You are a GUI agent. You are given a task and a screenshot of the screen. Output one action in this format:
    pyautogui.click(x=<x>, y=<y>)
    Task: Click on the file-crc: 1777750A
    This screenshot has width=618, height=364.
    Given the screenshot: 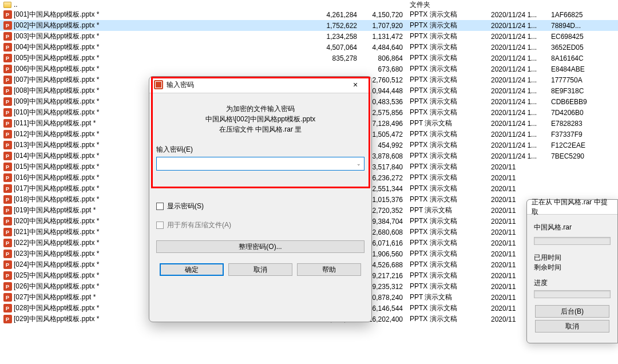 What is the action you would take?
    pyautogui.click(x=583, y=80)
    